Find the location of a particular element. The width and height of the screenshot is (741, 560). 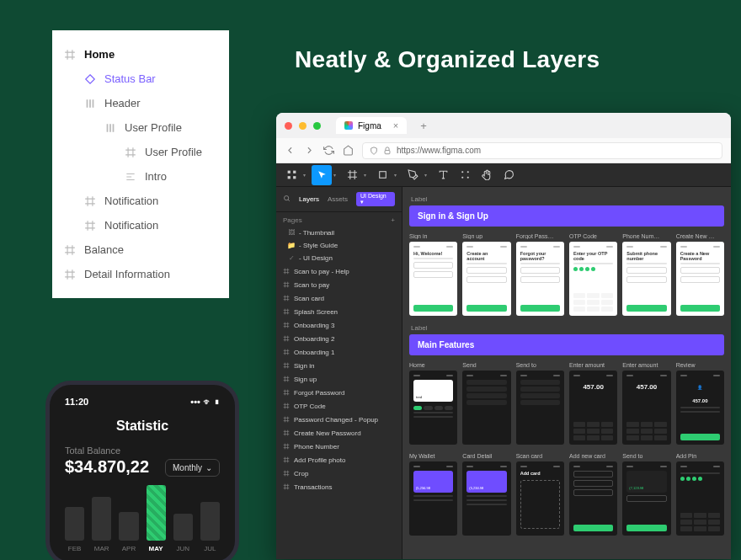

artboard: 👤457.00 is located at coordinates (701, 408).